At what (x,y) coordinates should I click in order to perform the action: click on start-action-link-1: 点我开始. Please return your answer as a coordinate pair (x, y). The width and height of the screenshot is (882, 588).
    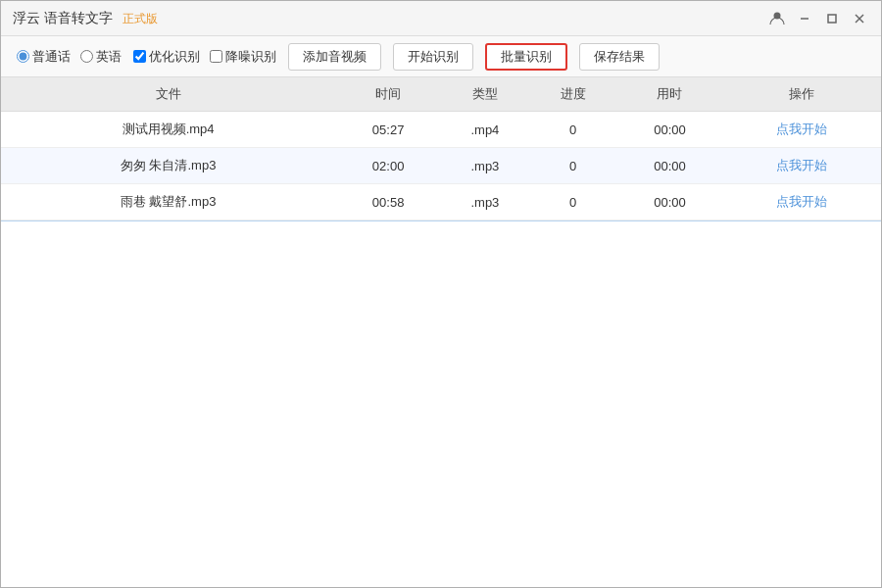
    Looking at the image, I should click on (802, 165).